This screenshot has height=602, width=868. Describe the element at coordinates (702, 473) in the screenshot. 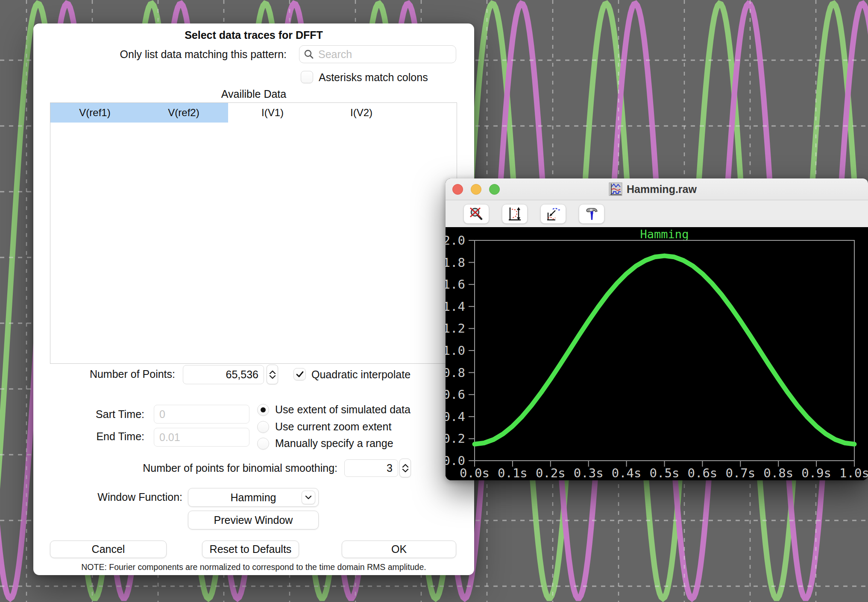

I see `x-axis-tick-label: 0.6s` at that location.